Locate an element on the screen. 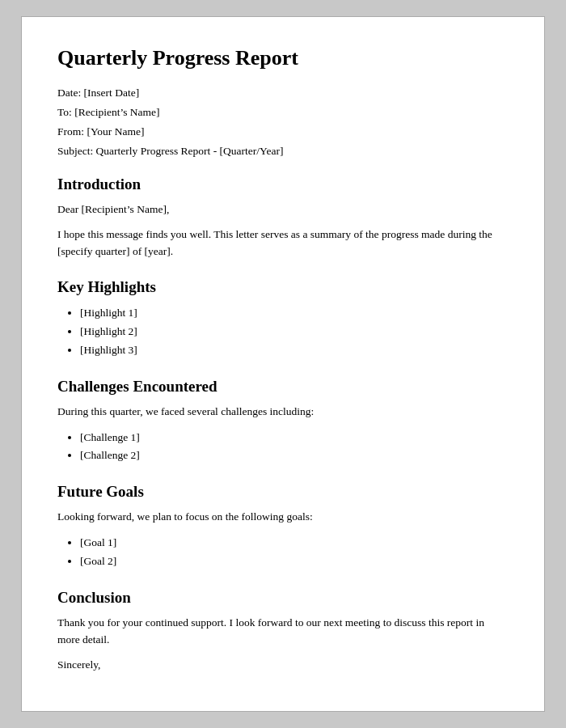  list-item: [Challenge 1] is located at coordinates (294, 438).